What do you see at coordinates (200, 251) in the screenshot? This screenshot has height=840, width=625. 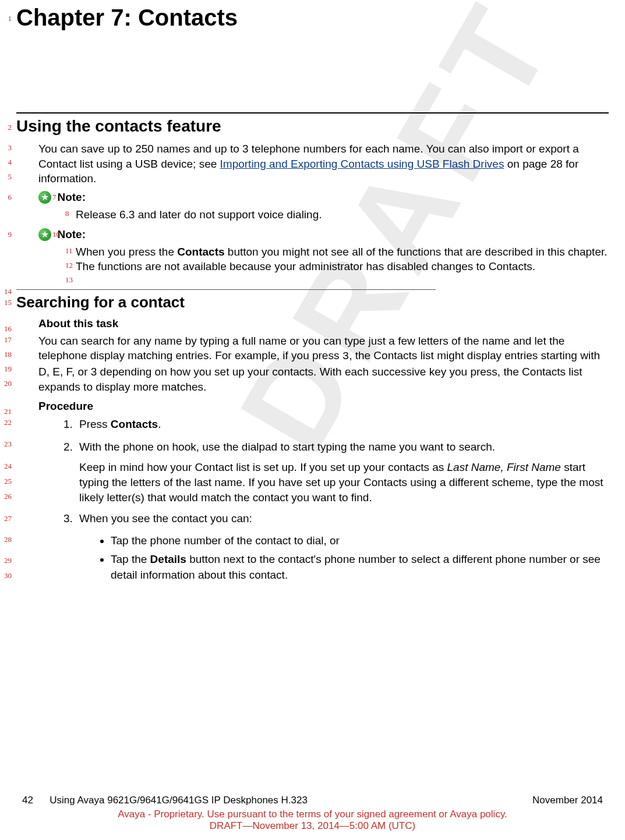 I see `note2-bold: Contacts` at bounding box center [200, 251].